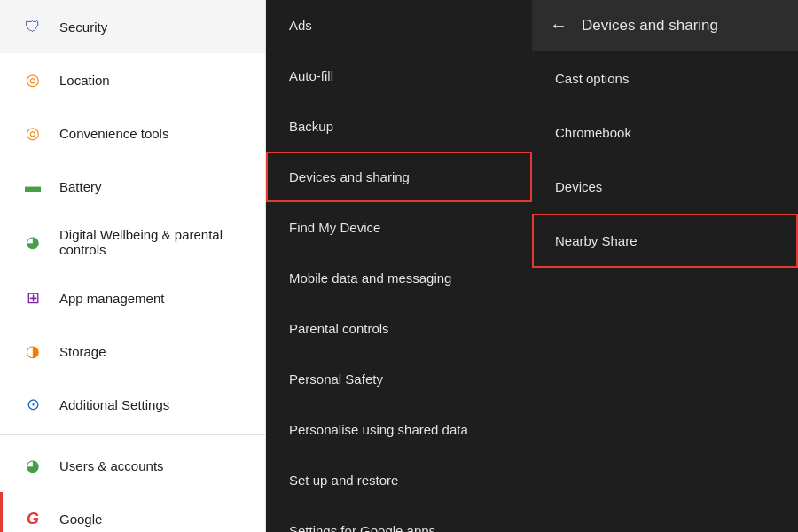  I want to click on right-panel-header: ← Devices and sharing, so click(665, 26).